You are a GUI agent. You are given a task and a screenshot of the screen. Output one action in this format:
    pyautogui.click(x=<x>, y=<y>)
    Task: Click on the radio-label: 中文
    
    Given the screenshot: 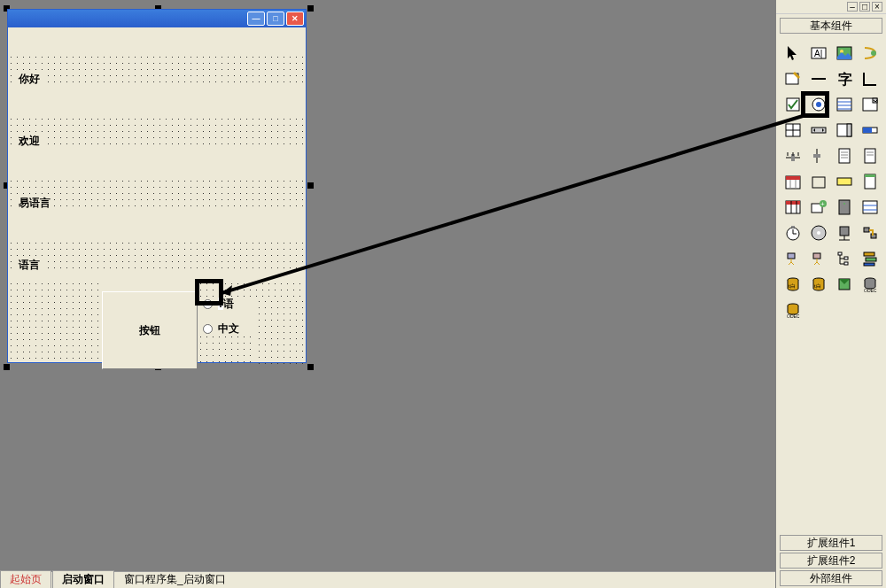 What is the action you would take?
    pyautogui.click(x=229, y=329)
    